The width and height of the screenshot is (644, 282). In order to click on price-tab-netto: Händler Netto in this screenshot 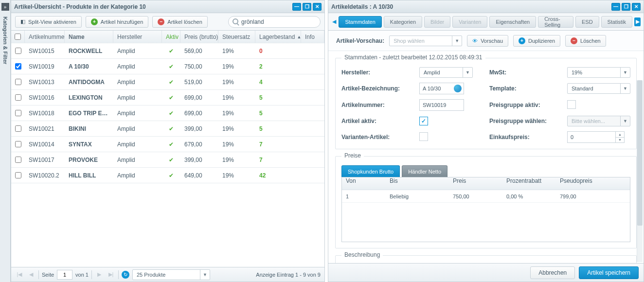, I will do `click(425, 171)`.